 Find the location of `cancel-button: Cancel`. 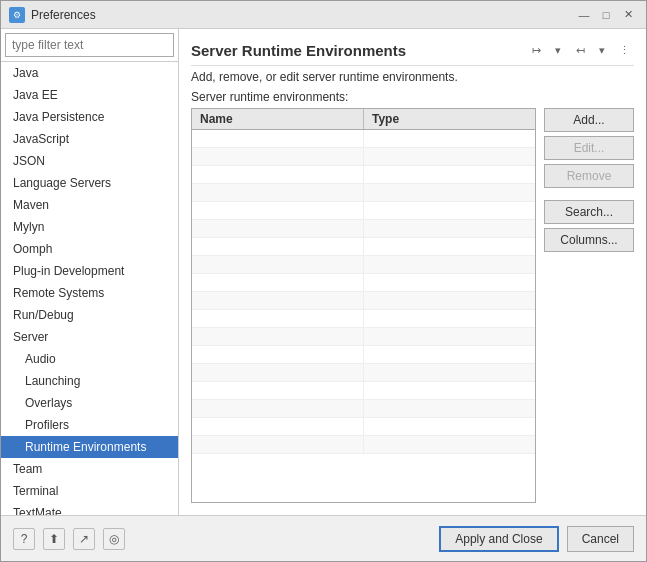

cancel-button: Cancel is located at coordinates (600, 539).